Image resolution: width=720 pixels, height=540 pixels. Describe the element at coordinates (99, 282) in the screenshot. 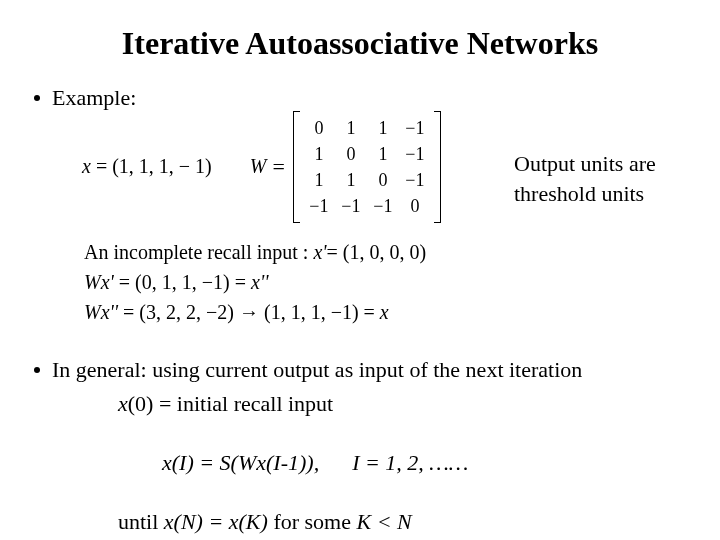

I see `recall-l2-a: Wx'` at that location.